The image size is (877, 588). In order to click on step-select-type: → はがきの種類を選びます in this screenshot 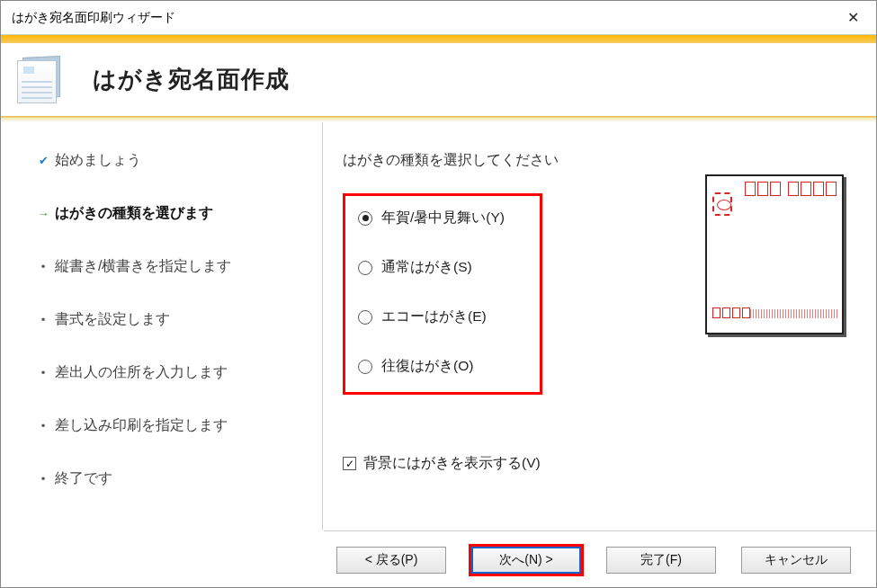, I will do `click(166, 214)`.